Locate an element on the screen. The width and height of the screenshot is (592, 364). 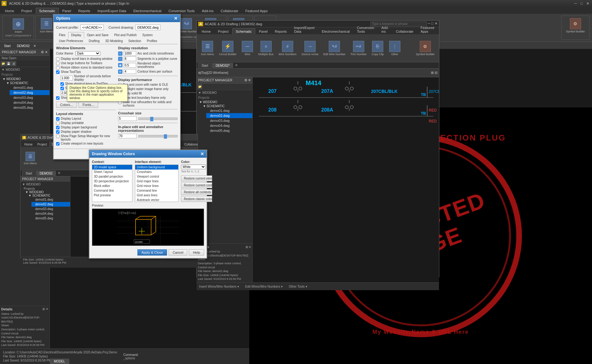
restore-all-btn: Restore all contexts is located at coordinates (197, 192).